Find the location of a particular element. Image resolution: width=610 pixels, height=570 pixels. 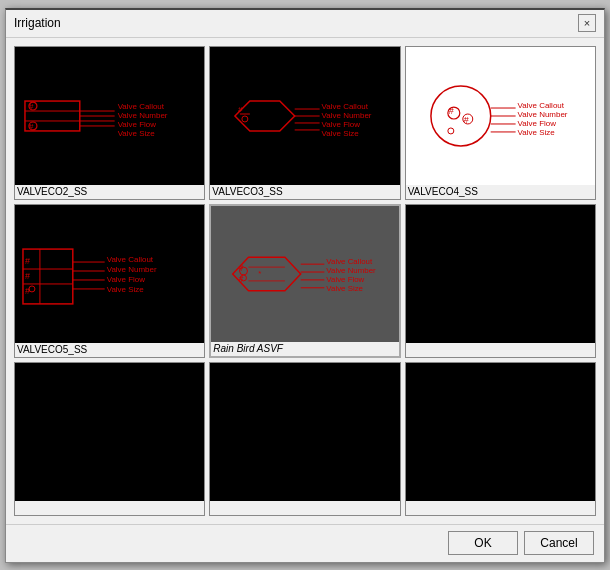

label-empty3 is located at coordinates (304, 508).